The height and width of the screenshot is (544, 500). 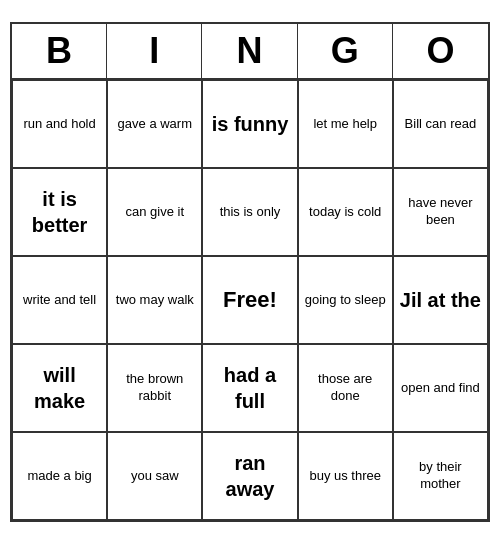 What do you see at coordinates (440, 212) in the screenshot?
I see `bingo-cell-9: have never been` at bounding box center [440, 212].